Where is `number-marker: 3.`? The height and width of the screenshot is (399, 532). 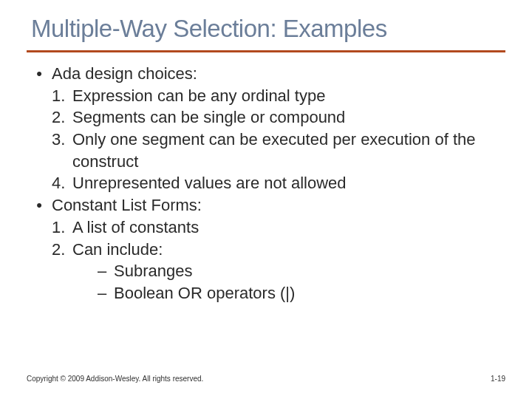
number-marker: 3. is located at coordinates (62, 151).